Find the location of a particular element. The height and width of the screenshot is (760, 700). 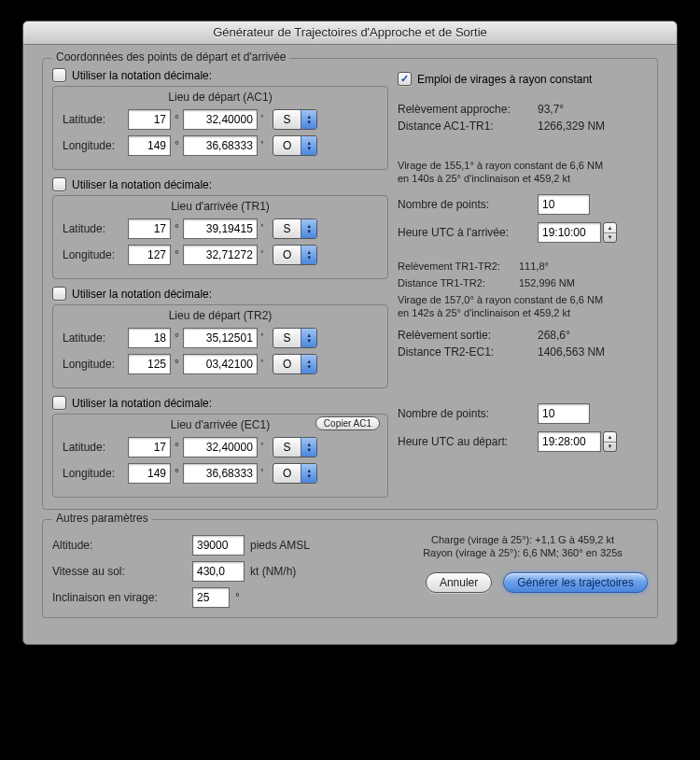

decimal-checkbox-tr1 is located at coordinates (60, 185).